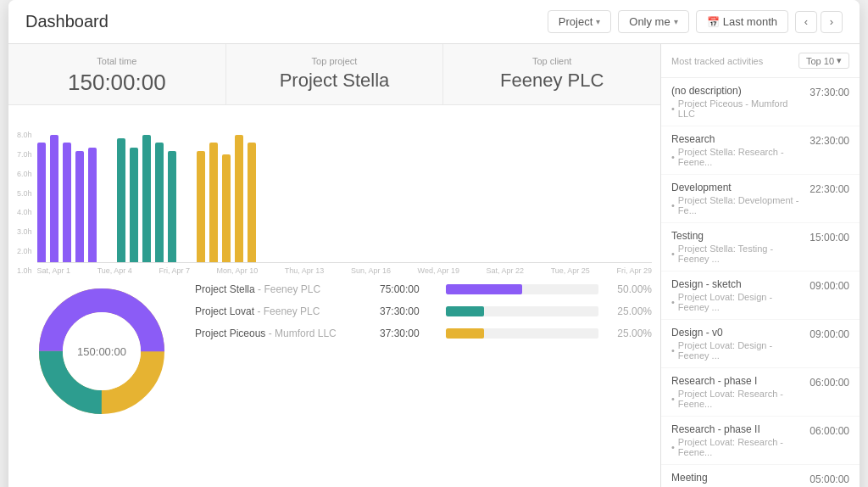 This screenshot has width=868, height=487. Describe the element at coordinates (760, 479) in the screenshot. I see `activity-row: Meeting Project Stella: Other - Feeney P…` at that location.